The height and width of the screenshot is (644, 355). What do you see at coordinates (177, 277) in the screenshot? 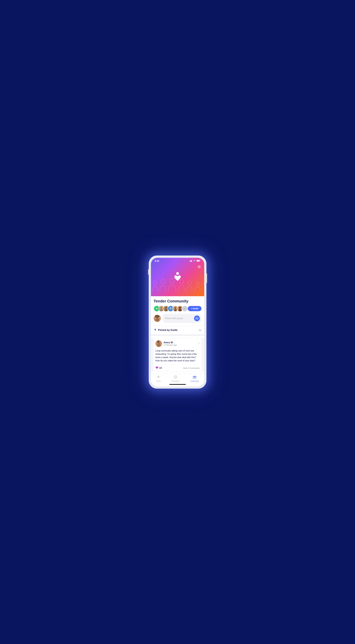
I see `hero-banner: 9:41` at bounding box center [177, 277].